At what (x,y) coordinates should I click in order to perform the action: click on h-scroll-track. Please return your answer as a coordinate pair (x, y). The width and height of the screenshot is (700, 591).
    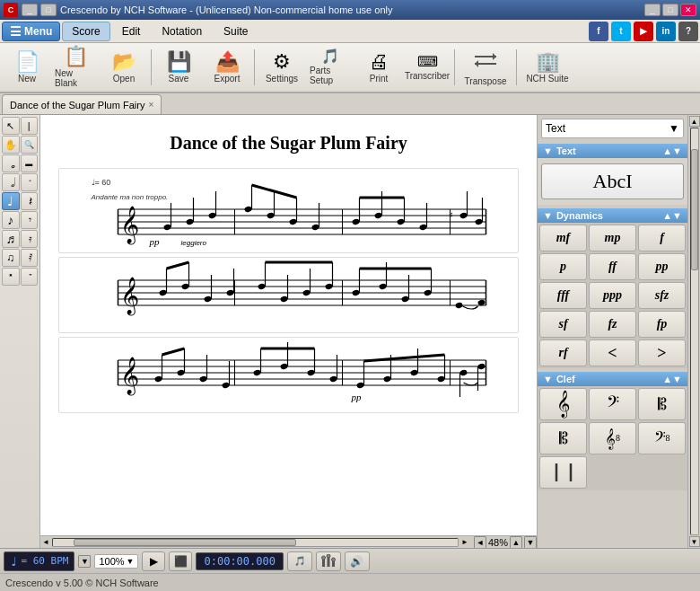
    Looking at the image, I should click on (255, 542).